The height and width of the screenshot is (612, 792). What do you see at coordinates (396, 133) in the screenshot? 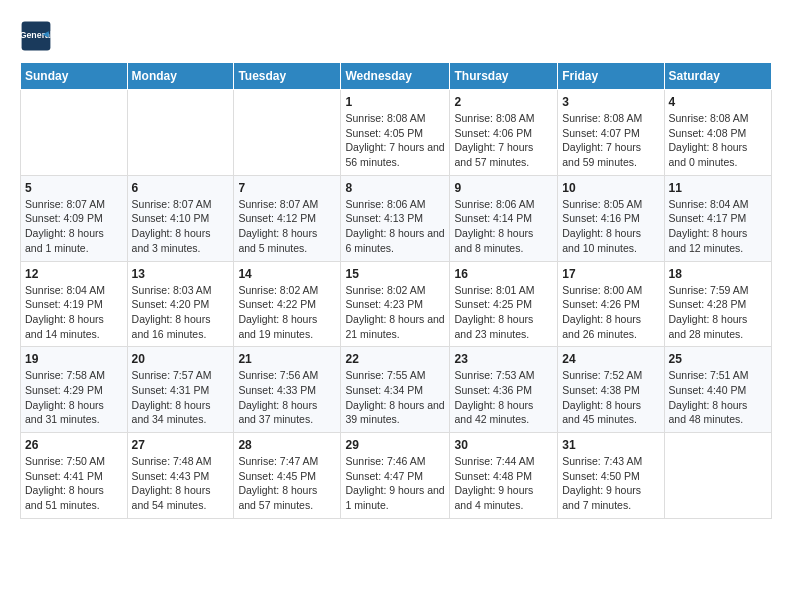
I see `calendar-week-1: 1Sunrise: 8:08 AMSunset: 4:05 PMDaylight…` at bounding box center [396, 133].